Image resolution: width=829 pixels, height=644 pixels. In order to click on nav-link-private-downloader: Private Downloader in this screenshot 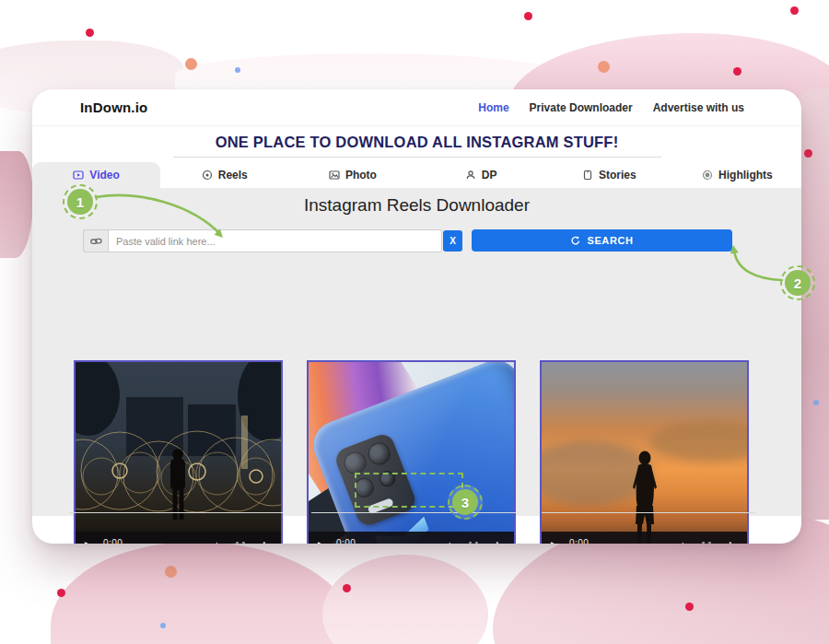, I will do `click(581, 108)`.